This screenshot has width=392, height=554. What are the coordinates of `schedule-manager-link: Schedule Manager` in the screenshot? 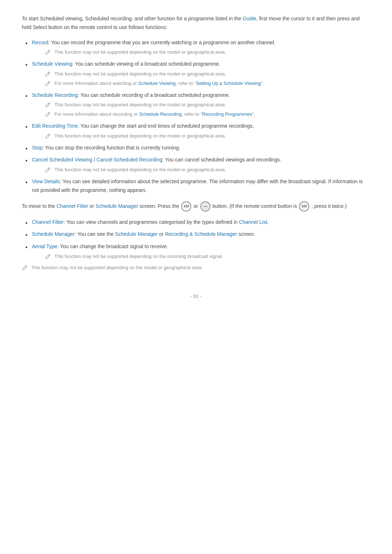 It's located at (117, 206).